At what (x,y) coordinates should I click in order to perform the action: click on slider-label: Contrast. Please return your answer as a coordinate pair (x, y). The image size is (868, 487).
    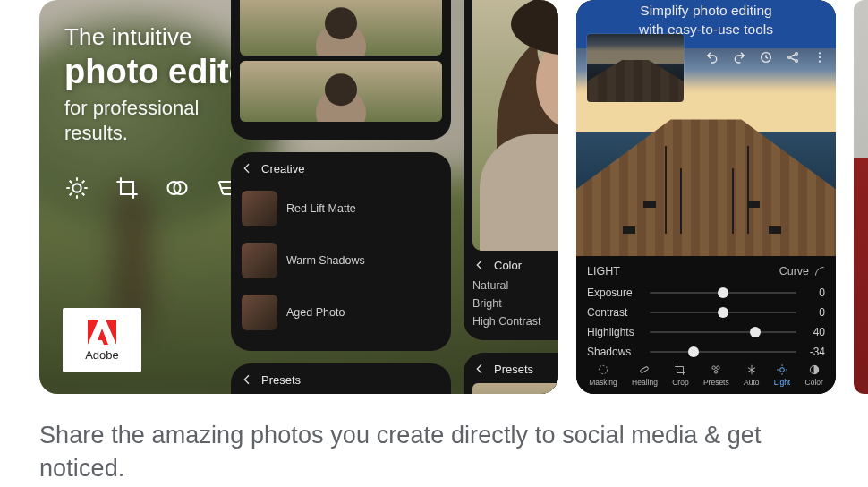
    Looking at the image, I should click on (615, 312).